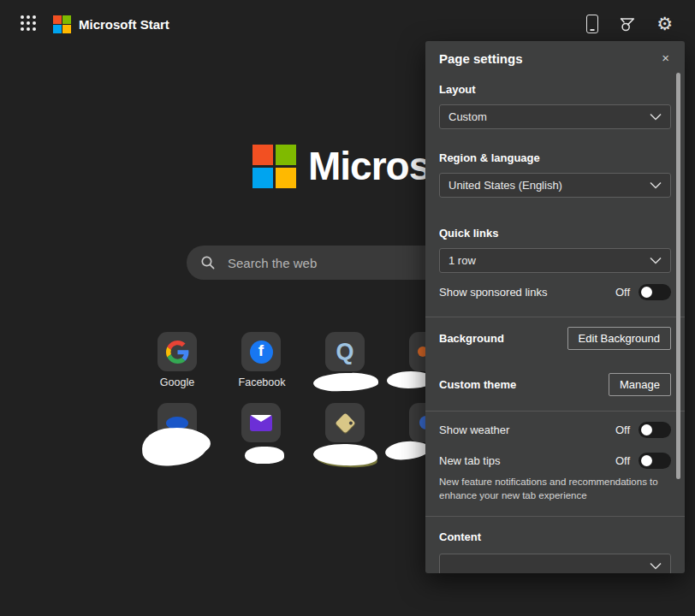  I want to click on quick-links-value: 1 row, so click(462, 260).